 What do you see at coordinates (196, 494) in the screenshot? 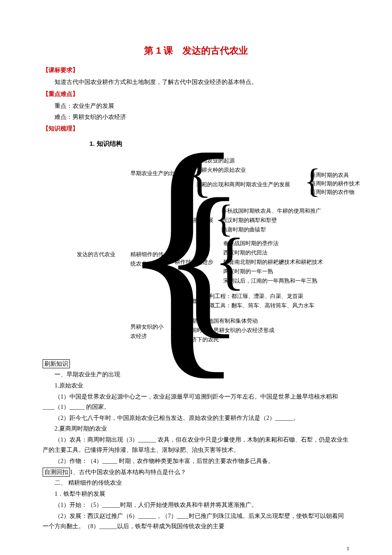
I see `refresh-h2-1: 1．铁犁牛耕的发展` at bounding box center [196, 494].